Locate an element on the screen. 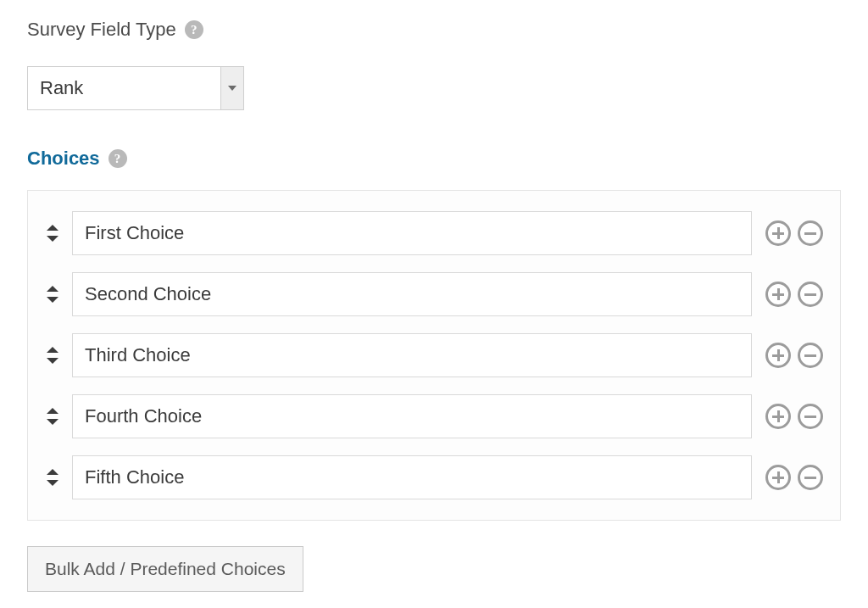  field-type-value: Rank is located at coordinates (124, 88).